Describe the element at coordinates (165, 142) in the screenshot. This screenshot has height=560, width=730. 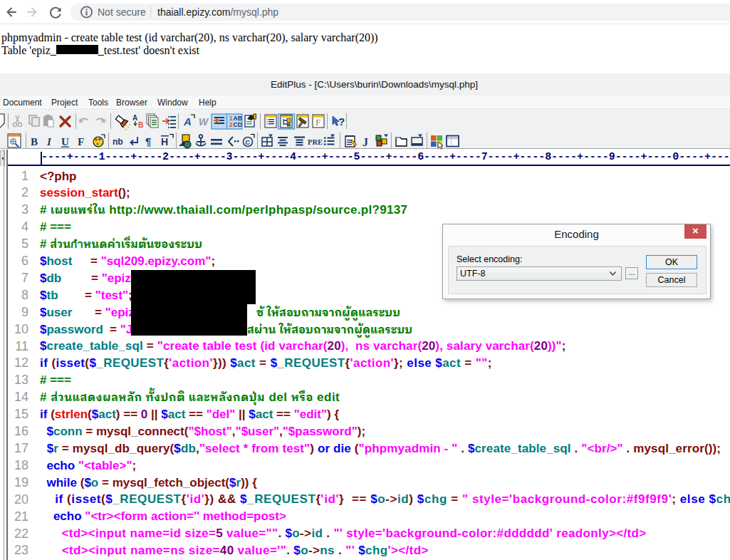
I see `svg-text: H` at that location.